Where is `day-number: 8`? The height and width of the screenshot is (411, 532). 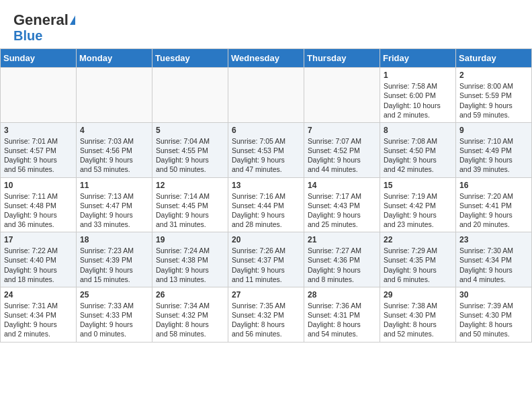 day-number: 8 is located at coordinates (418, 130).